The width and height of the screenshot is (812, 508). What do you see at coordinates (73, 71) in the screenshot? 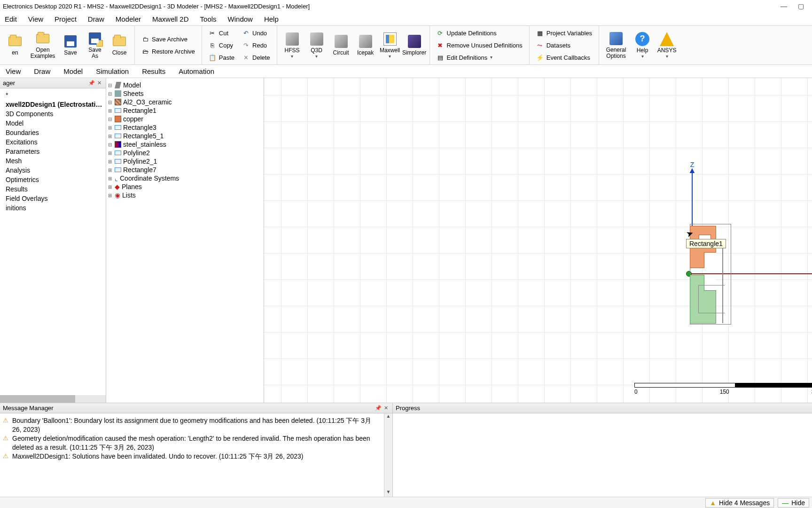
I see `tab-model: Model` at bounding box center [73, 71].